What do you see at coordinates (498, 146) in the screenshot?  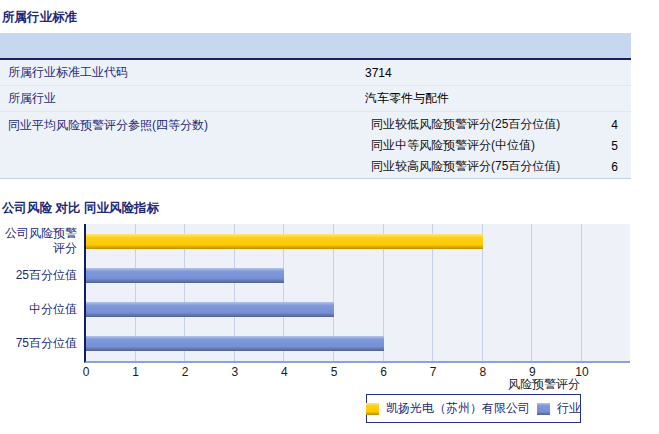 I see `list-item: 同业中等风险预警评分(中位值) 5` at bounding box center [498, 146].